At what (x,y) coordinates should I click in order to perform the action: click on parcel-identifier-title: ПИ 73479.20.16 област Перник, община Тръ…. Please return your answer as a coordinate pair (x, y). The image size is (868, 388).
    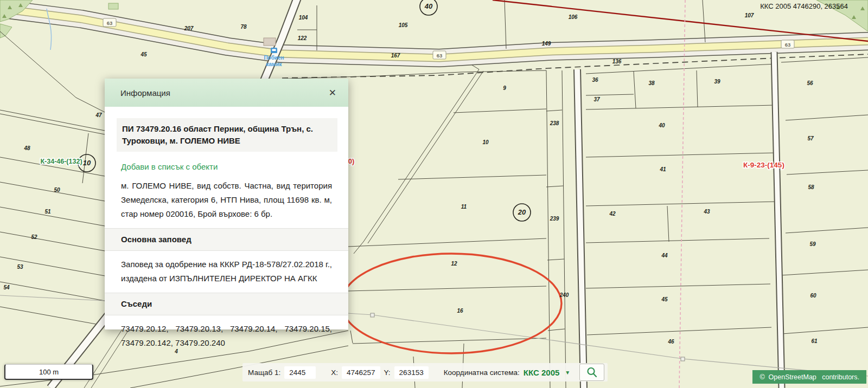
    Looking at the image, I should click on (227, 135).